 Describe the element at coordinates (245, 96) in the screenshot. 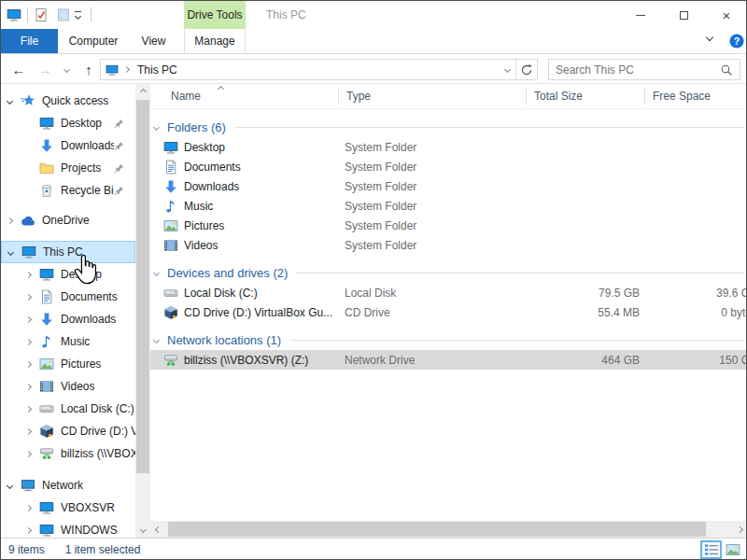

I see `column-header-name: Name` at that location.